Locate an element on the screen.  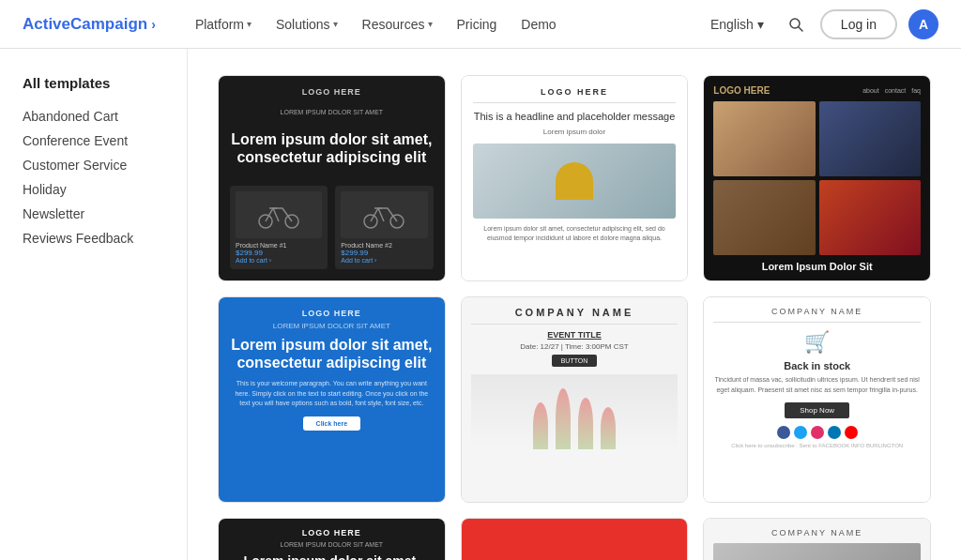
tmpl3-top: LOGO HERE about contact faq is located at coordinates (816, 90).